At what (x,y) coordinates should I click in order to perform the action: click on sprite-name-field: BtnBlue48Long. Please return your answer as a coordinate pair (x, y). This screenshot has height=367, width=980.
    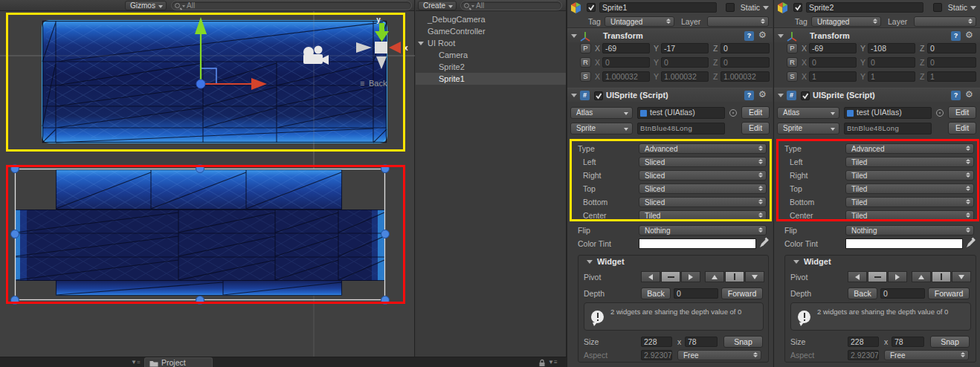
    Looking at the image, I should click on (681, 129).